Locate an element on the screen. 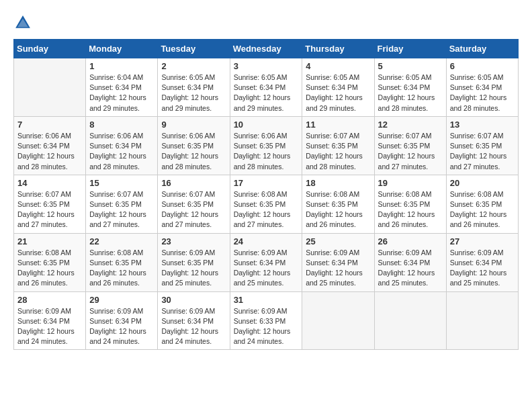 Image resolution: width=532 pixels, height=411 pixels. day-number: 25 is located at coordinates (338, 242).